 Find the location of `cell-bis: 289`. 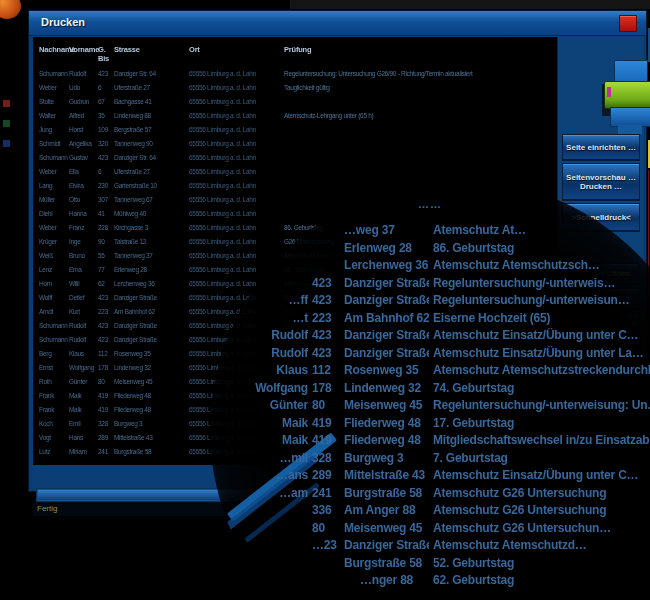

cell-bis: 289 is located at coordinates (106, 438).